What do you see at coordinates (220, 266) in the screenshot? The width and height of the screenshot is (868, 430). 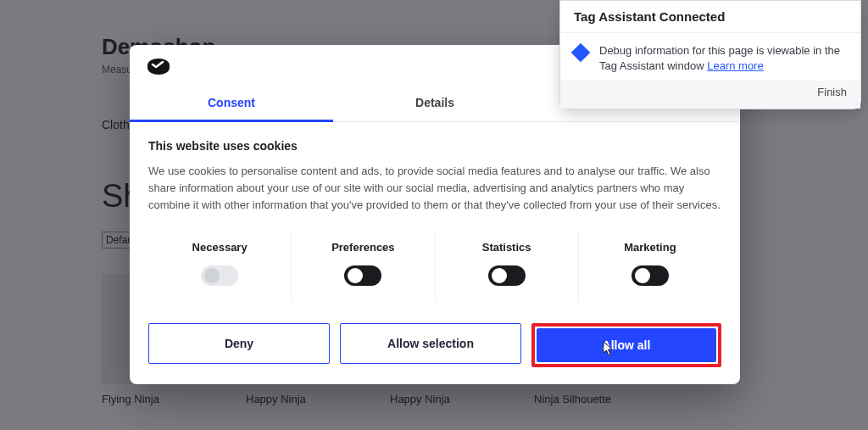 I see `category-necessary: Necessary` at bounding box center [220, 266].